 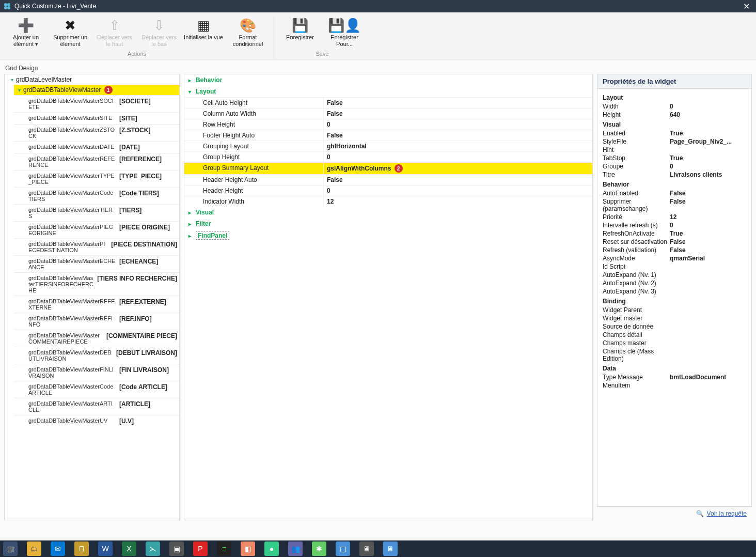 I want to click on widget-property-value: Livraisons clients, so click(x=708, y=175).